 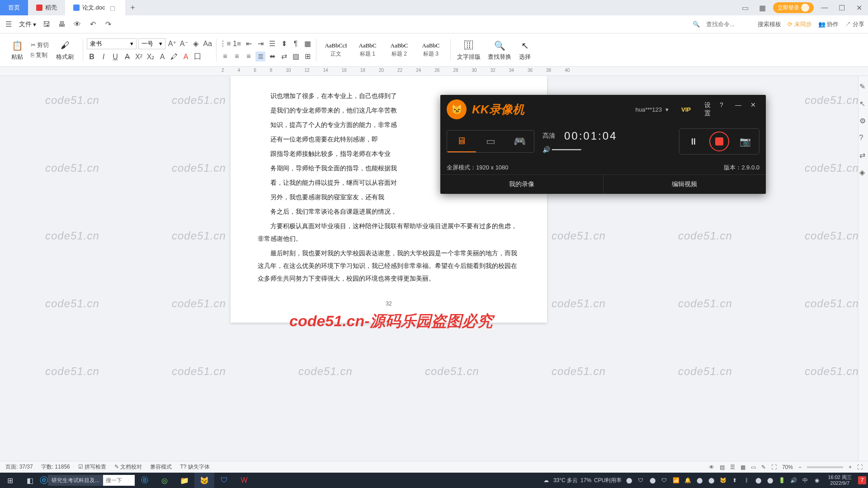 What do you see at coordinates (764, 467) in the screenshot?
I see `pen-tool-icon: ✎` at bounding box center [764, 467].